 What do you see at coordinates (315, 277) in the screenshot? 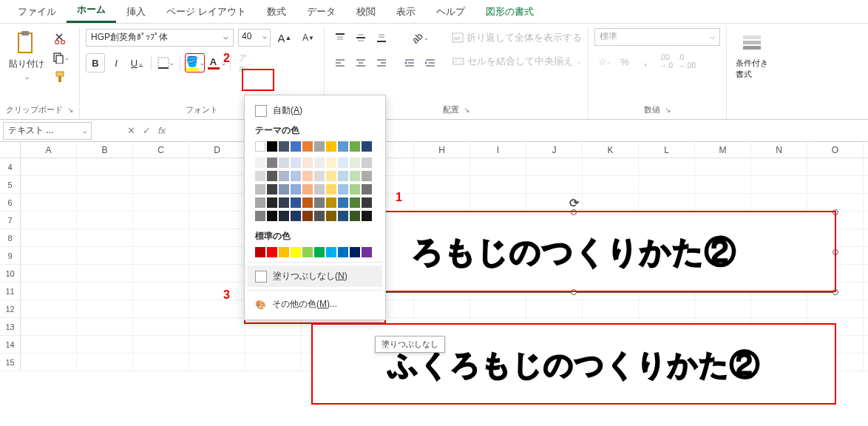
I see `no-fill-item: 塗りつぶしなし(N)` at bounding box center [315, 277].